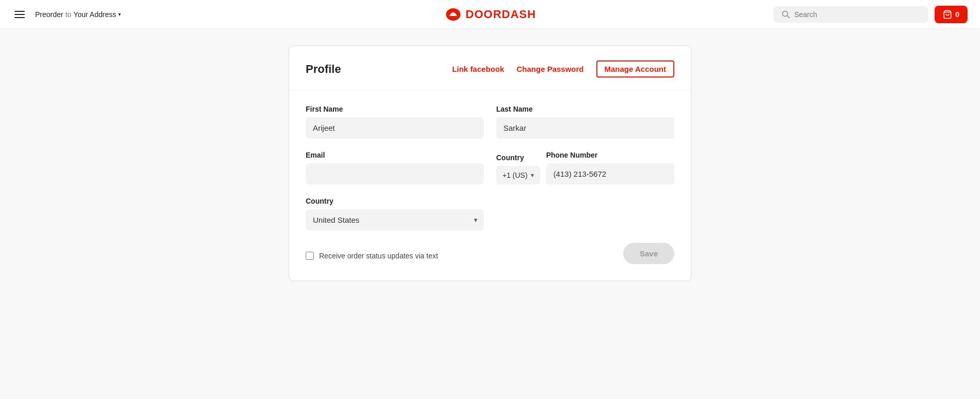 This screenshot has height=399, width=980. I want to click on sms-checkbox-row: Receive order status updates via text, so click(372, 256).